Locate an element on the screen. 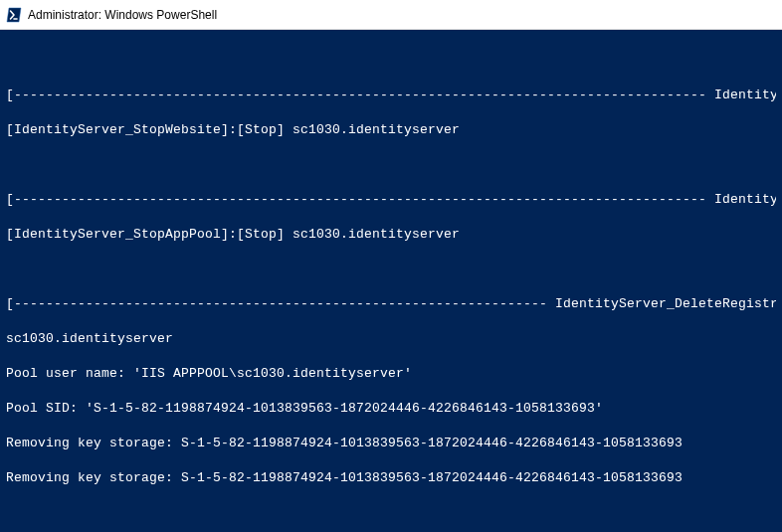 The width and height of the screenshot is (782, 532). window-title: Administrator: Windows PowerShell is located at coordinates (122, 15).